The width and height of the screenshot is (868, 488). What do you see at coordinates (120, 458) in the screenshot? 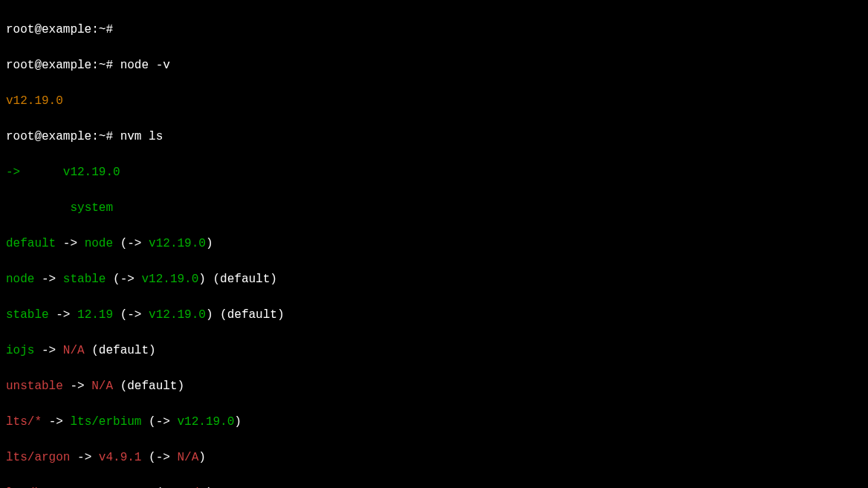
I see `version: v4.9.1` at bounding box center [120, 458].